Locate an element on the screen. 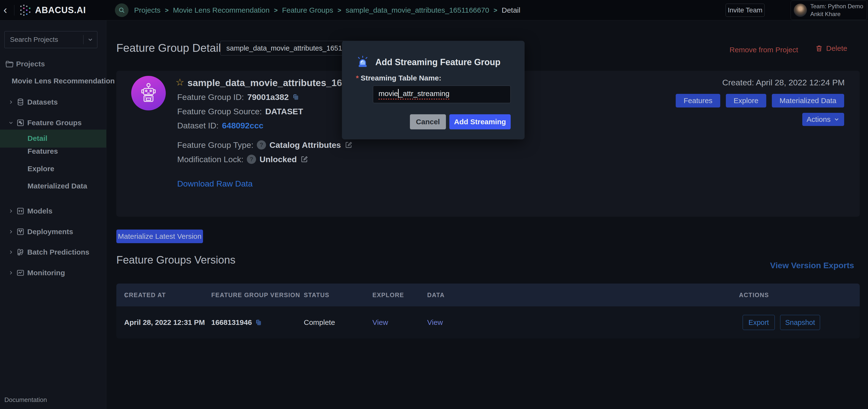 Image resolution: width=868 pixels, height=409 pixels. batch-predictions-icon is located at coordinates (21, 252).